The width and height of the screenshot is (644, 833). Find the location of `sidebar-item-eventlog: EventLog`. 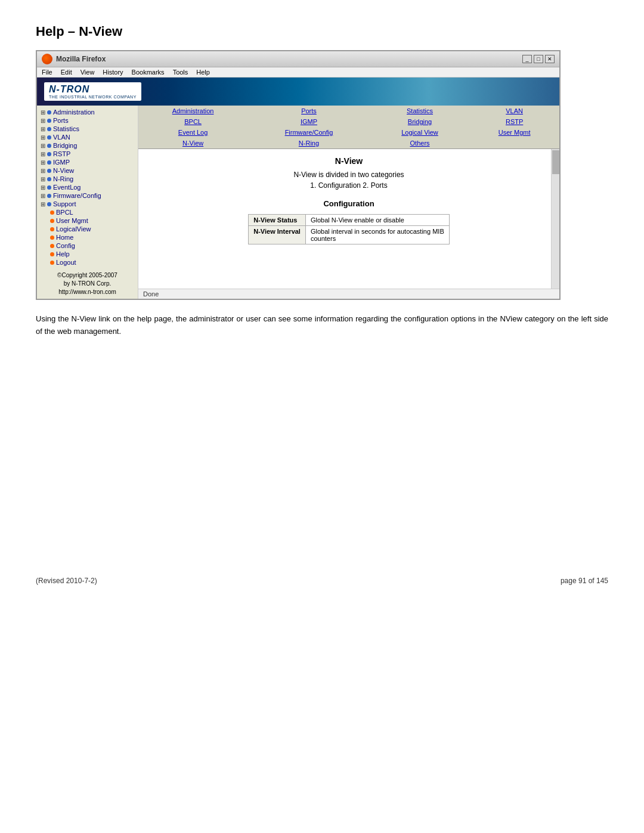

sidebar-item-eventlog: EventLog is located at coordinates (87, 187).